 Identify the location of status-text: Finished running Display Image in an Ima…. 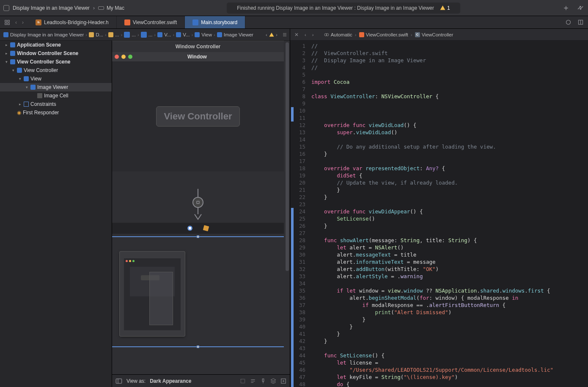
(335, 8).